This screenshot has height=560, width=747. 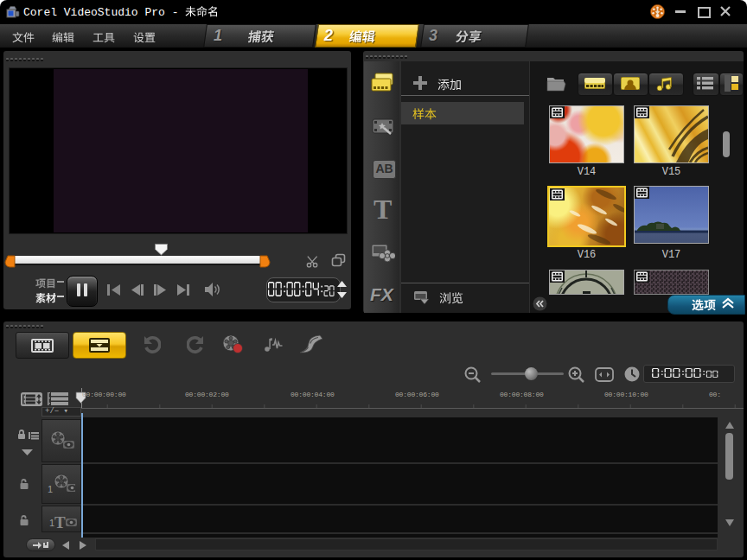 I want to click on svg-text: T, so click(x=61, y=522).